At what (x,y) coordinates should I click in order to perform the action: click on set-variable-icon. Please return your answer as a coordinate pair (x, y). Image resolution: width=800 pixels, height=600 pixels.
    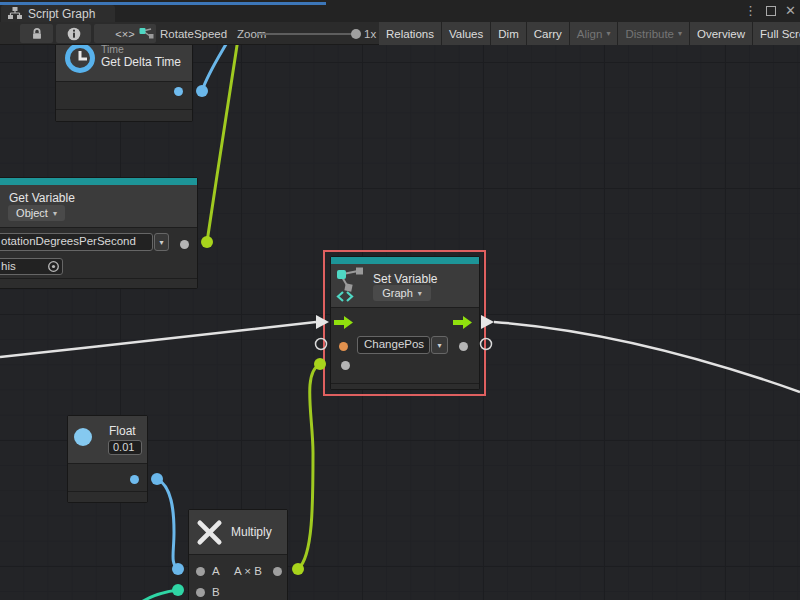
    Looking at the image, I should click on (351, 285).